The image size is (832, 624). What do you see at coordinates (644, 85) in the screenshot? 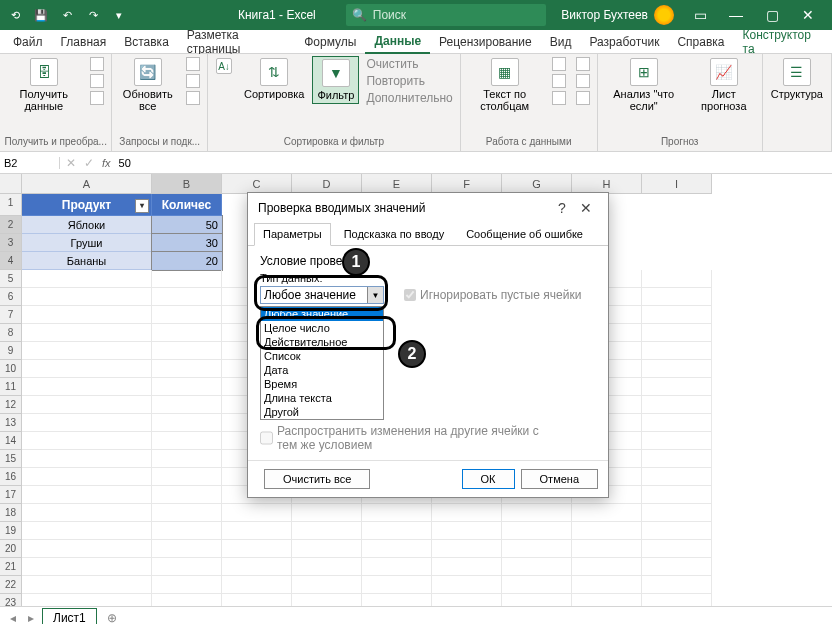
I see `whatif-button: ⊞Анализ "что если"` at bounding box center [644, 85].